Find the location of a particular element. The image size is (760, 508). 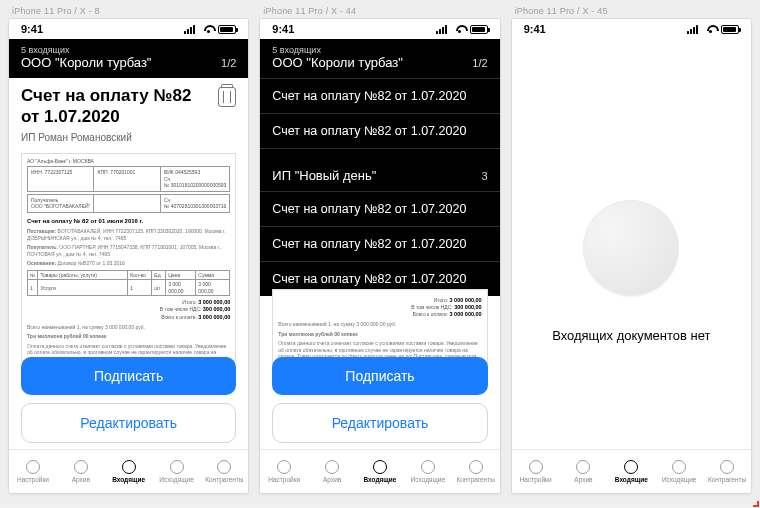

document-preview: АО "Альфа-Банк" г. МОСКВА ИНН 7722307125… is located at coordinates (128, 257).